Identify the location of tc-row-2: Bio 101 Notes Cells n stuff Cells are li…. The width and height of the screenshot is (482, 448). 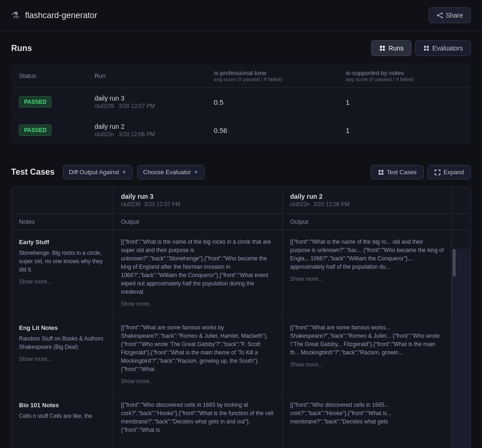
(241, 421).